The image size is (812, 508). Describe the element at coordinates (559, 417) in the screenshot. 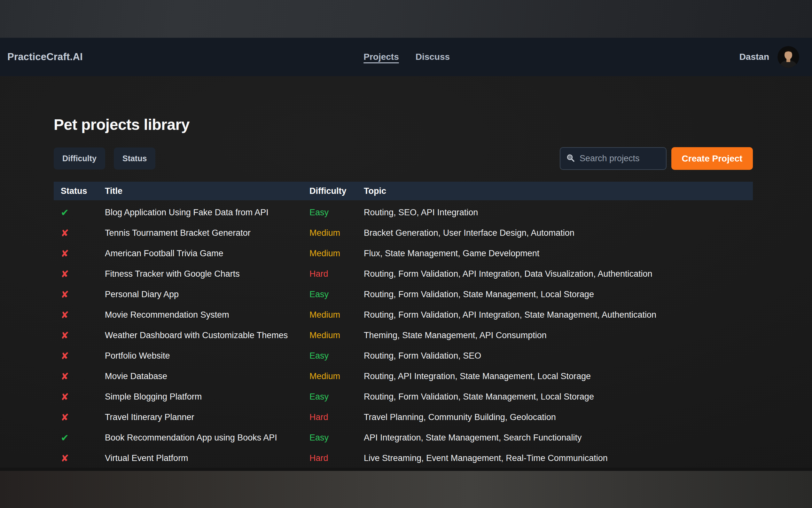

I see `topic-list: Travel Planning, Community Building, Geo…` at that location.